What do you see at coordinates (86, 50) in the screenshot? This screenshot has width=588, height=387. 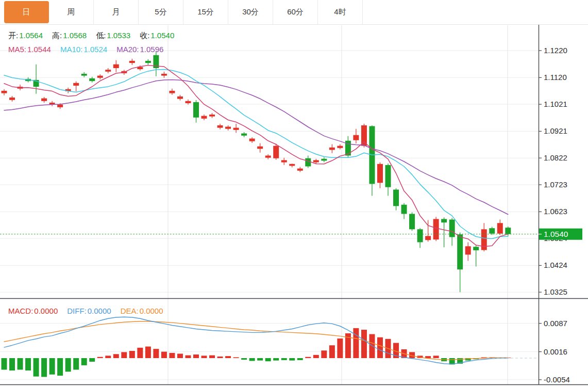 I see `ma-legend: MA5:1.0544MA10:1.0524MA20:1.0596` at bounding box center [86, 50].